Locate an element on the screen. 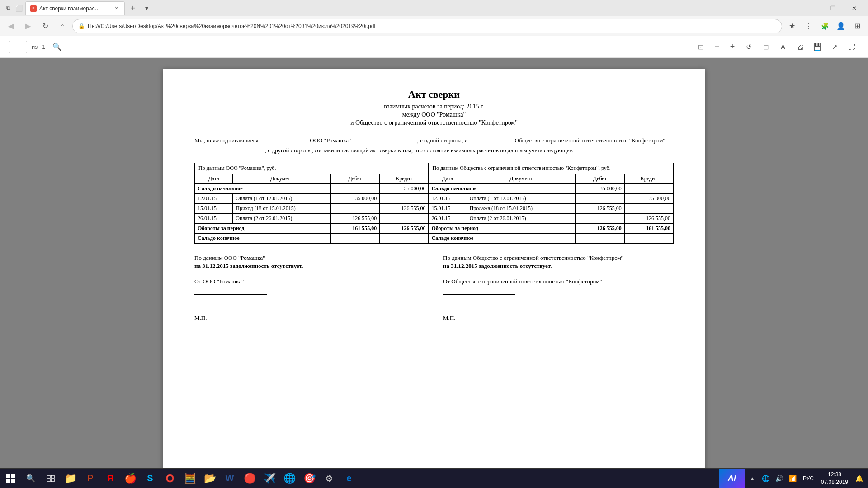 The width and height of the screenshot is (868, 488). taskbar-icon-calculator: 🧮 is located at coordinates (190, 479).